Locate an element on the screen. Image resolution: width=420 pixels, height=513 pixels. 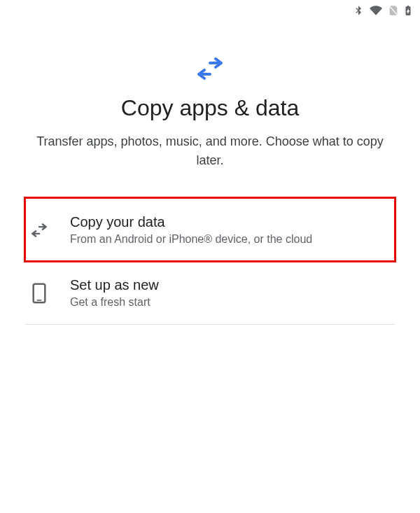
transfer-icon is located at coordinates (210, 69).